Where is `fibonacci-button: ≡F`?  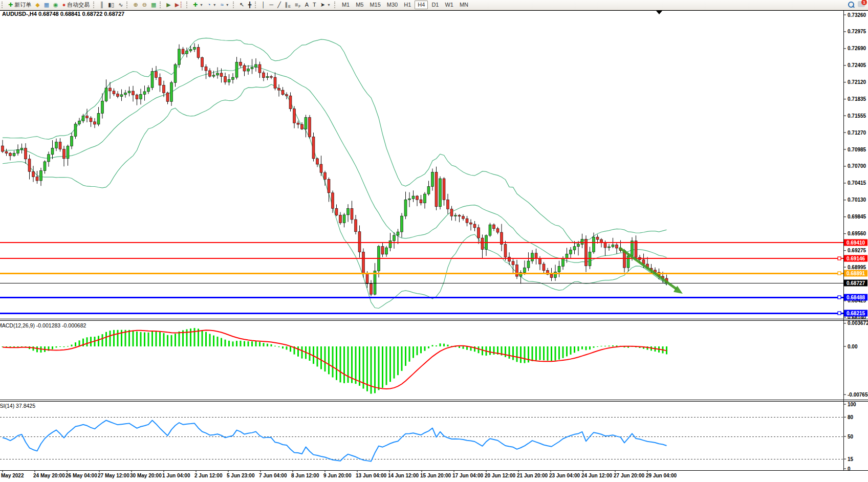
fibonacci-button: ≡F is located at coordinates (298, 5).